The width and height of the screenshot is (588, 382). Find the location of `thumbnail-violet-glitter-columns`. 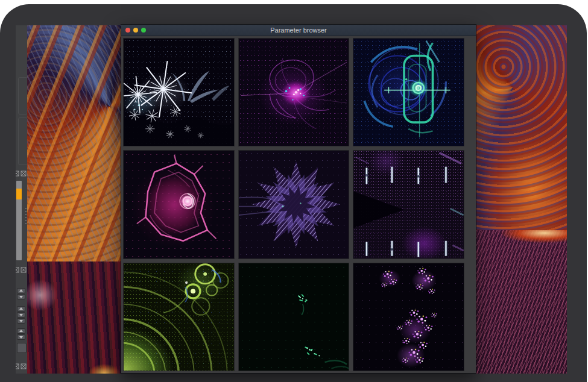

thumbnail-violet-glitter-columns is located at coordinates (409, 317).